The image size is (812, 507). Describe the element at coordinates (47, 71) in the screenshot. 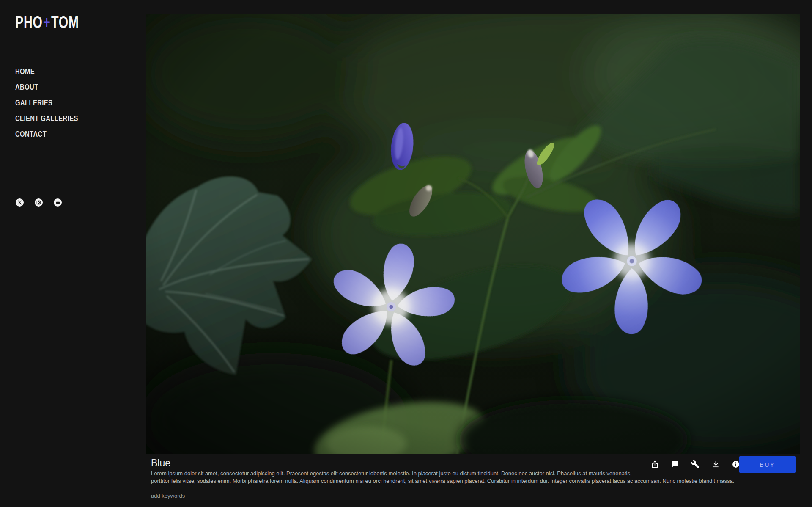

I see `nav-item-home: HOME` at that location.